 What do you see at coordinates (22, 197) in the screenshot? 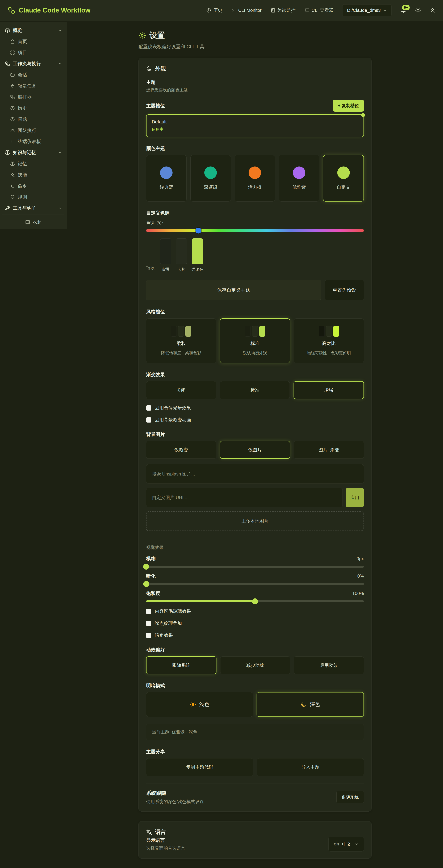
I see `sidebar-item-label: 规则` at bounding box center [22, 197].